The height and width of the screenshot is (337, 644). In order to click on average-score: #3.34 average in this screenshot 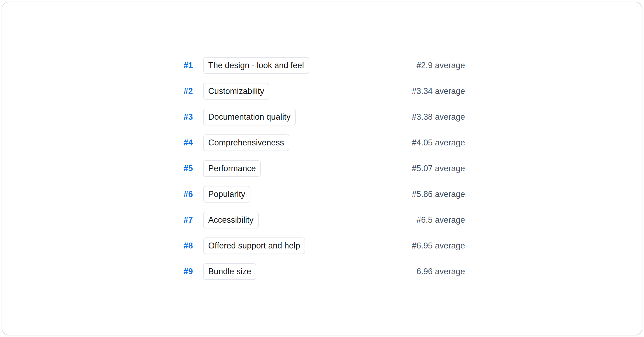, I will do `click(438, 91)`.